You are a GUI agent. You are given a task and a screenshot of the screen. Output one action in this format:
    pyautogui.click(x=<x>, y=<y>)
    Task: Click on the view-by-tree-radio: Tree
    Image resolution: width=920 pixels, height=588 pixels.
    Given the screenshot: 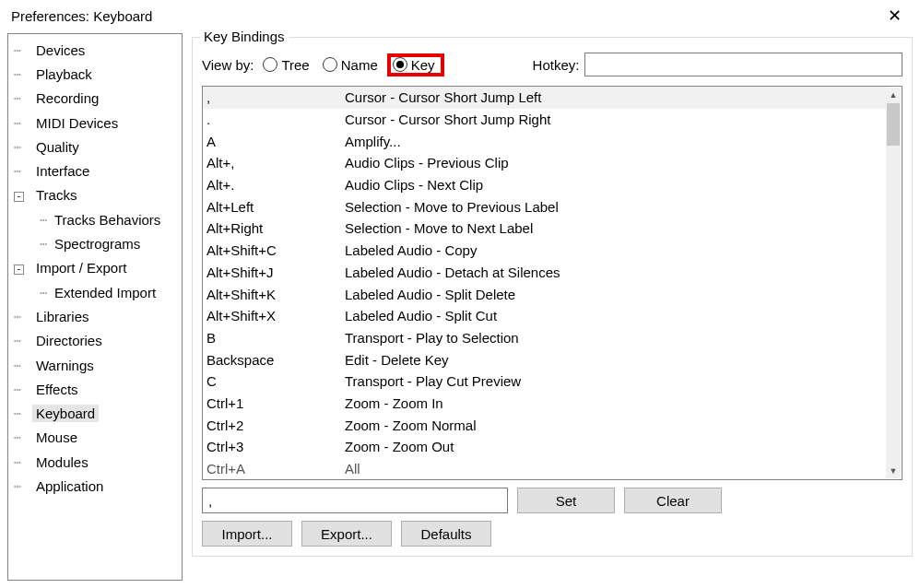 What is the action you would take?
    pyautogui.click(x=286, y=65)
    